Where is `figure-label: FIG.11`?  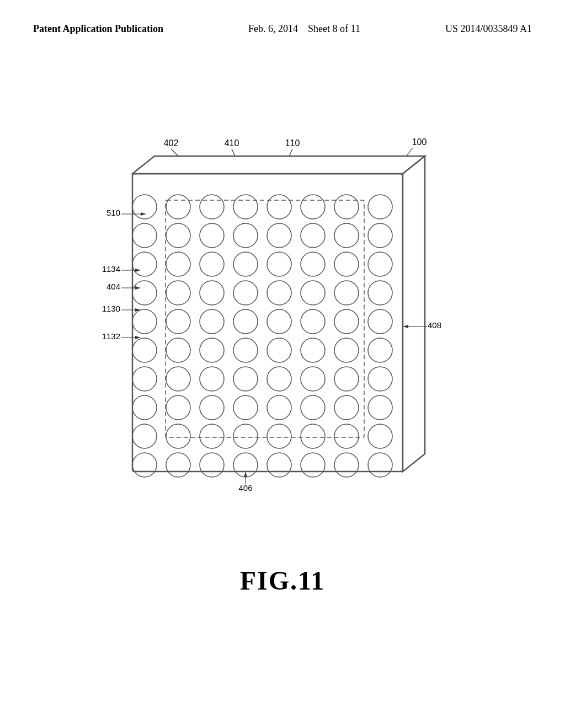 figure-label: FIG.11 is located at coordinates (282, 580).